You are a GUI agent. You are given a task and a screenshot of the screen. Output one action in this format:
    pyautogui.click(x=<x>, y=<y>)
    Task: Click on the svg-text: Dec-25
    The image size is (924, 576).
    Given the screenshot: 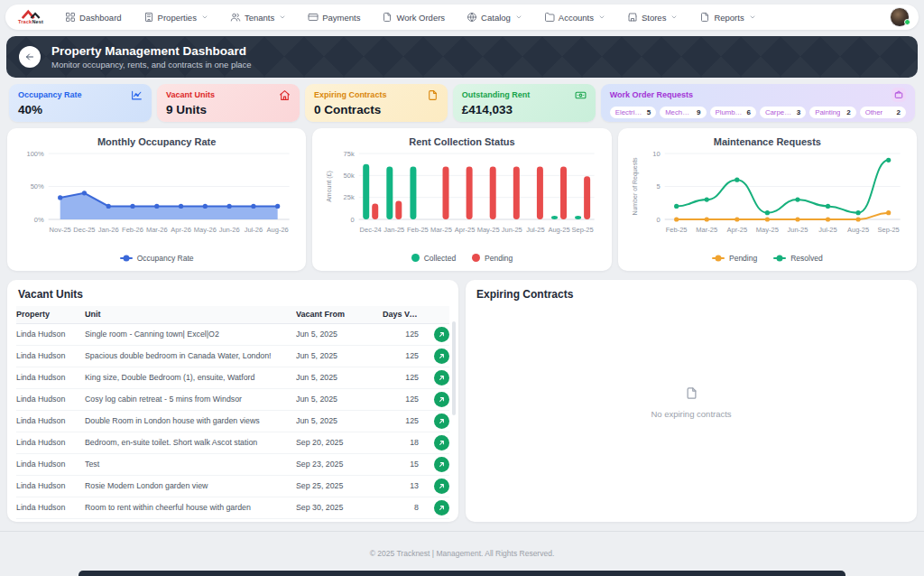 What is the action you would take?
    pyautogui.click(x=84, y=229)
    